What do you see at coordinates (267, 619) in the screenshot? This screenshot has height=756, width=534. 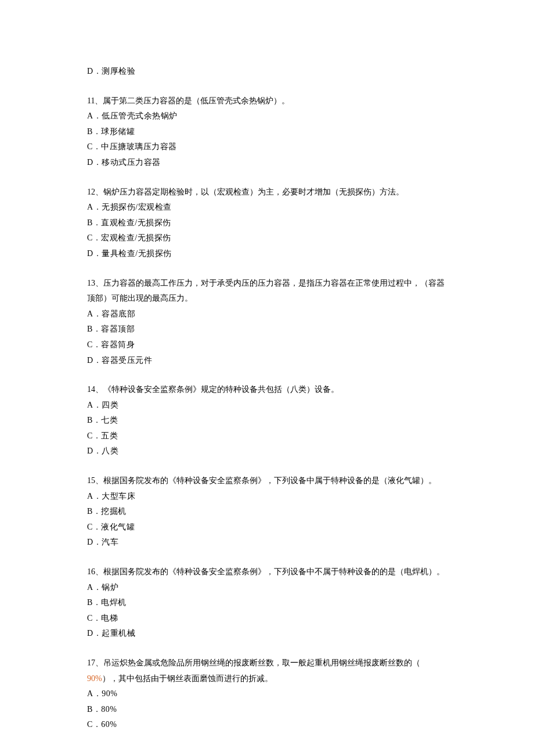 I see `option-row: C．电梯` at bounding box center [267, 619].